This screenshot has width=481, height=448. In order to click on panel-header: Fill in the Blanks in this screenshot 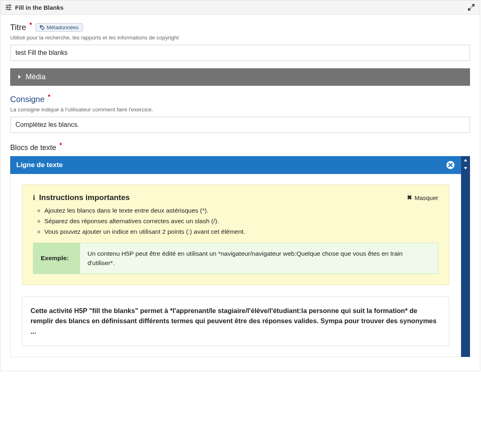, I will do `click(240, 7)`.